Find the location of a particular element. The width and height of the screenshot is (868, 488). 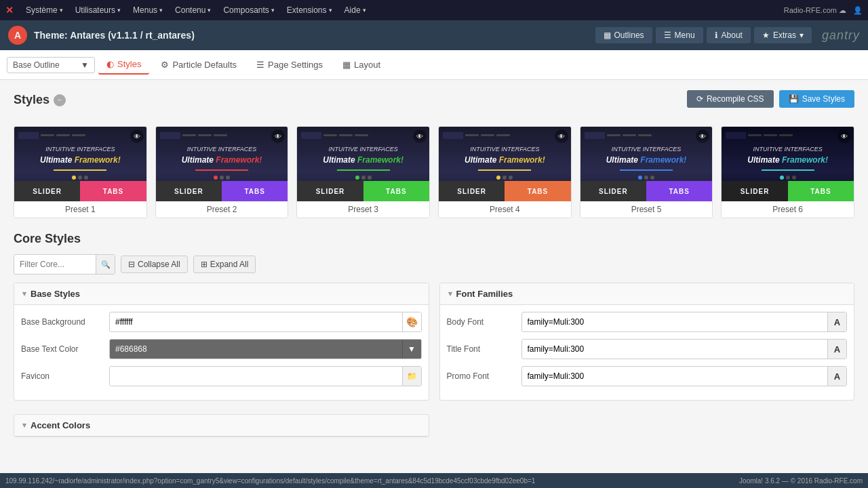

recompile-icon: ⟳ is located at coordinates (700, 99).